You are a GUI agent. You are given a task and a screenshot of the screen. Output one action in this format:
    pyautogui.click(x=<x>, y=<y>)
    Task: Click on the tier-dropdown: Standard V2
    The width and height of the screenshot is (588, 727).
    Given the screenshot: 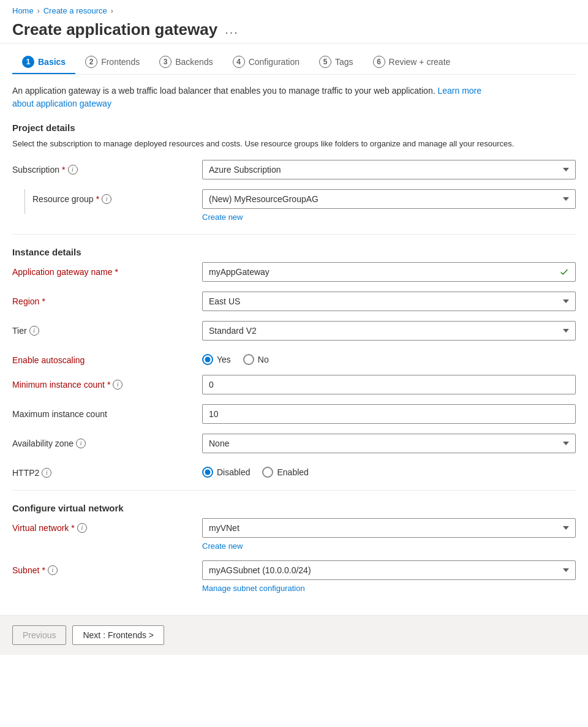 What is the action you would take?
    pyautogui.click(x=389, y=331)
    